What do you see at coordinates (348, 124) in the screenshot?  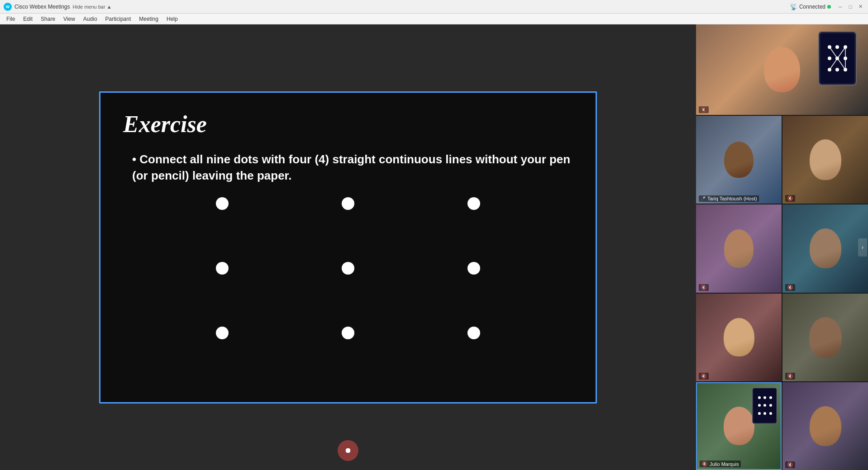 I see `slide-title: Exercise` at bounding box center [348, 124].